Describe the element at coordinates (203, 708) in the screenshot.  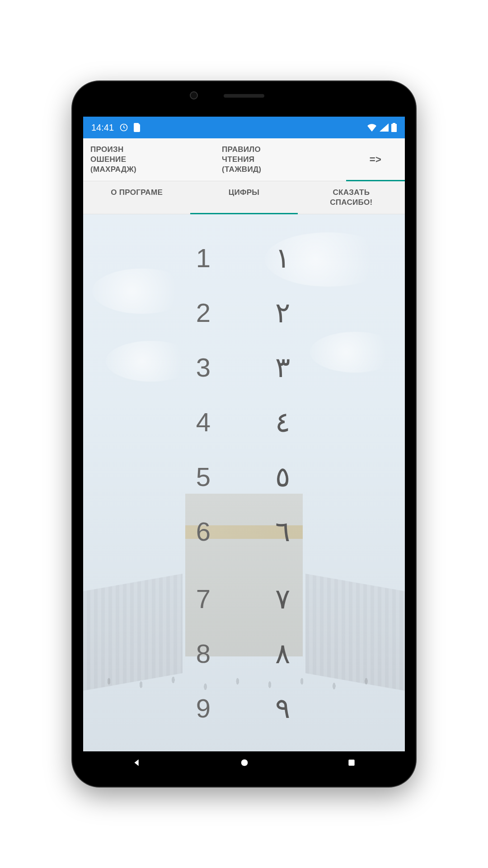
I see `western-digit: 9` at that location.